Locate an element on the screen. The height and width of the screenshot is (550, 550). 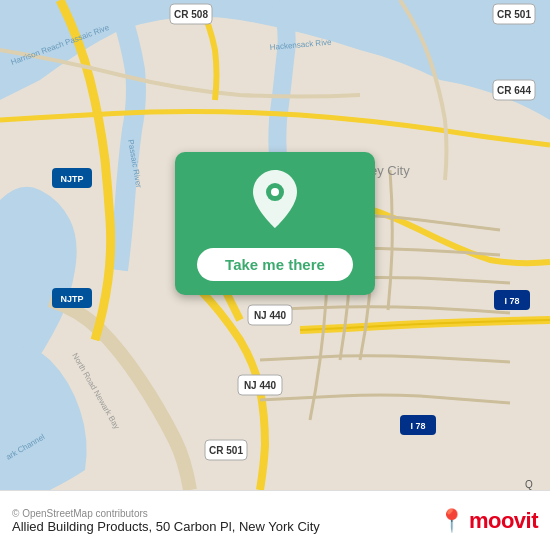
moovit-logo: 📍 moovit is located at coordinates (488, 521).